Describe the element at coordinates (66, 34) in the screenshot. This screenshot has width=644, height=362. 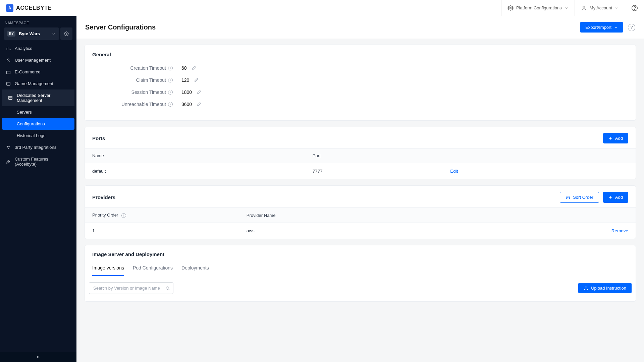
I see `gear-icon` at that location.